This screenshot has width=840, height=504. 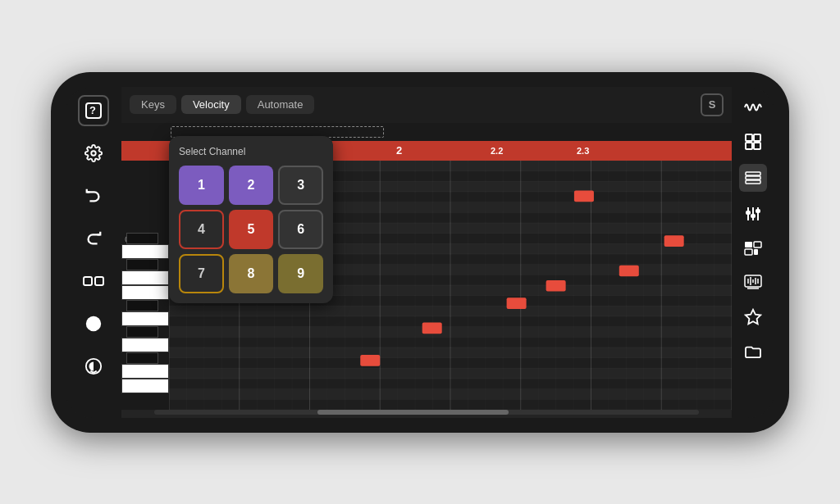 I want to click on pattern-icon, so click(x=753, y=248).